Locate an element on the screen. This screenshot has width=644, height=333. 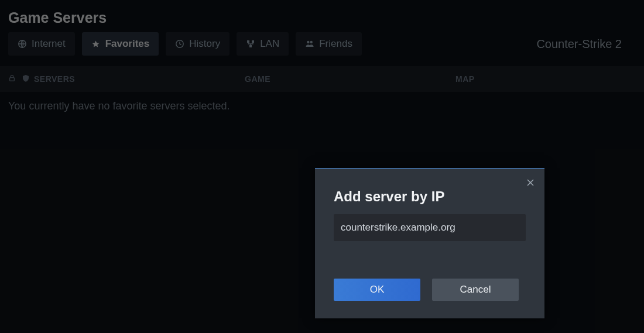
tab-label: Friends is located at coordinates (336, 44).